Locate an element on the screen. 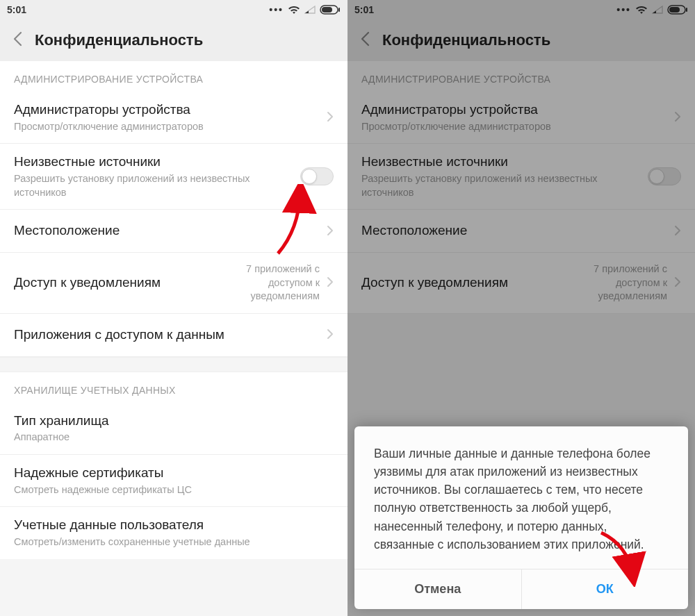  more-icon: ••• is located at coordinates (277, 10).